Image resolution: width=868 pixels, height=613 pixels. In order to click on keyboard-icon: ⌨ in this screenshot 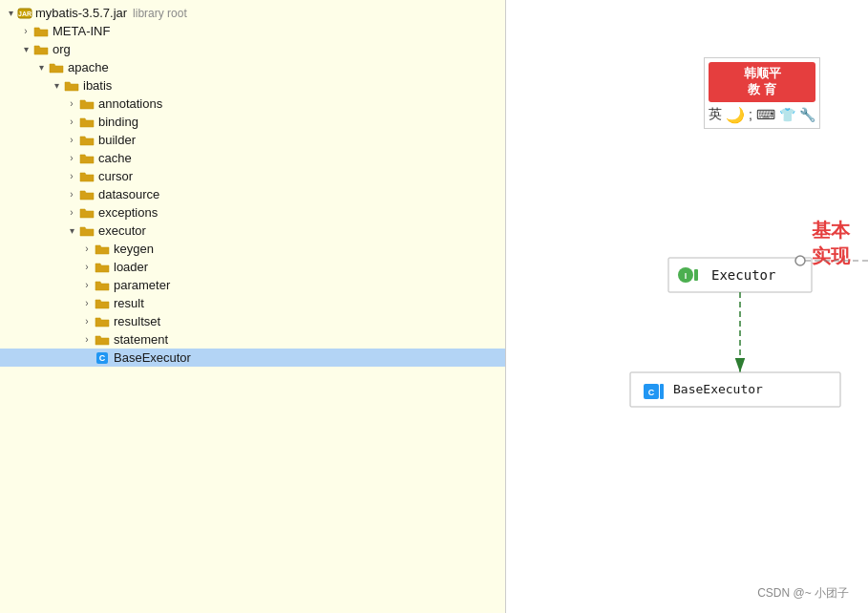, I will do `click(766, 115)`.